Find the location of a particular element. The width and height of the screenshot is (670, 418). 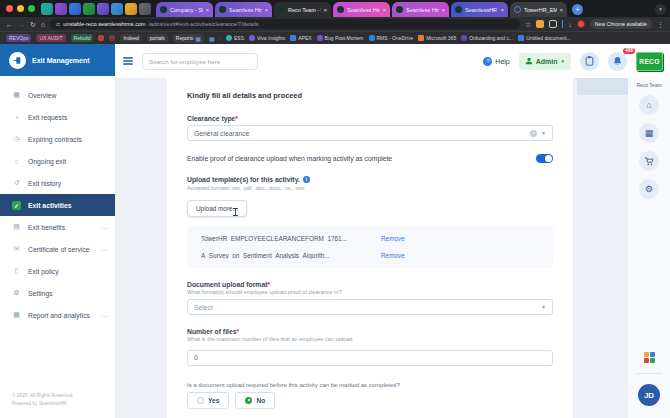

bookmark-microsoft-365: Microsoft 365 is located at coordinates (437, 38).